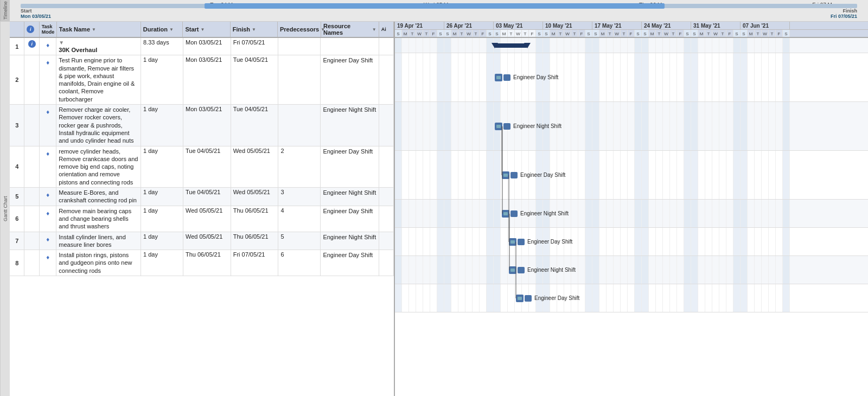 This screenshot has height=396, width=868. Describe the element at coordinates (207, 167) in the screenshot. I see `cell-start: Tue 04/05/21` at that location.